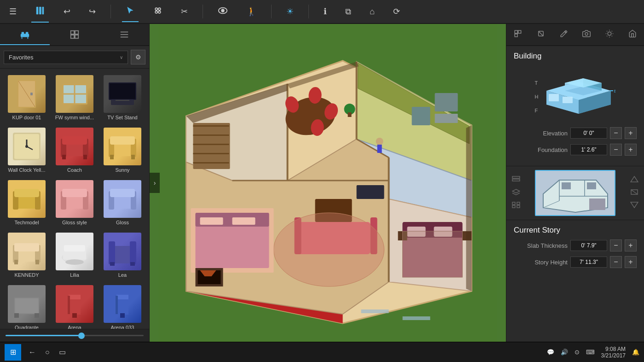 The width and height of the screenshot is (644, 362). Describe the element at coordinates (372, 12) in the screenshot. I see `home-export-icon: ⌂` at that location.